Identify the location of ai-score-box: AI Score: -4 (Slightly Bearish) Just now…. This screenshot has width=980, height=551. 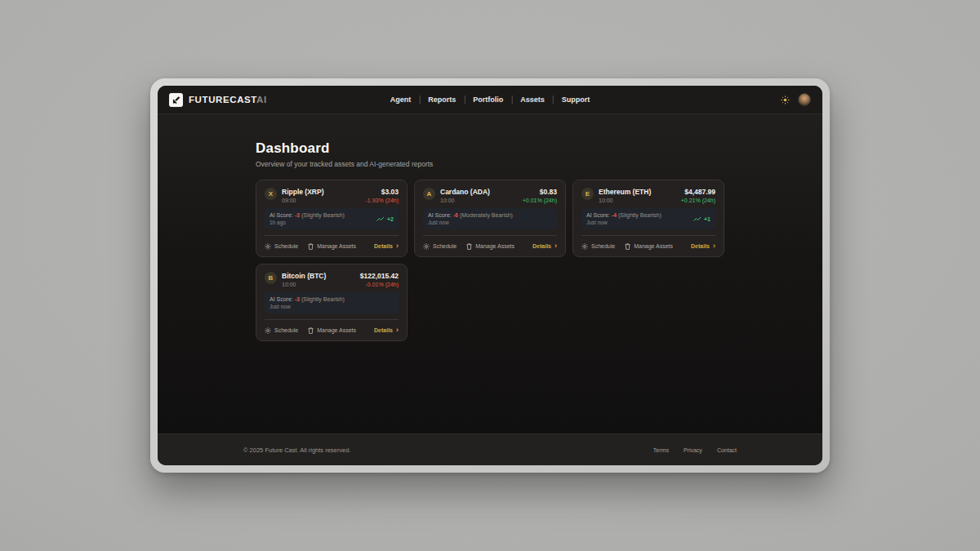
(648, 219).